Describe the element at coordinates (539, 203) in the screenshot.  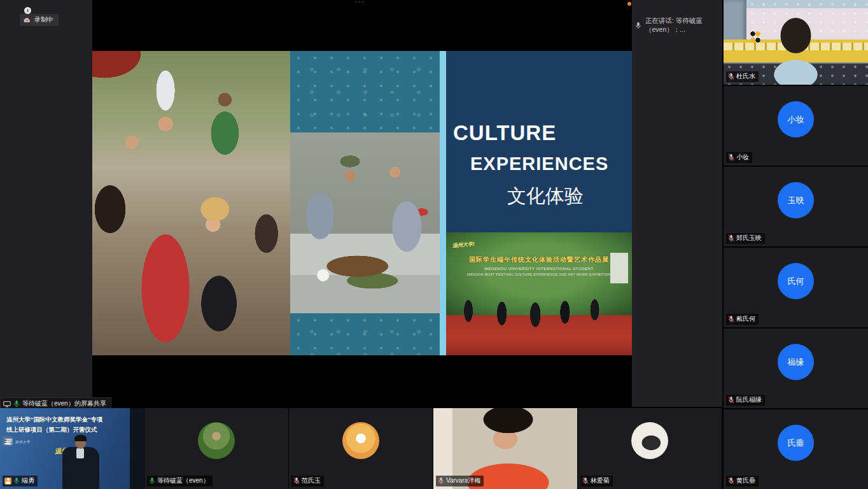
I see `slide-title-panel: CULTURE EXPERIENCES 文化体验 温州大学! 国际学生端午传统文…` at that location.